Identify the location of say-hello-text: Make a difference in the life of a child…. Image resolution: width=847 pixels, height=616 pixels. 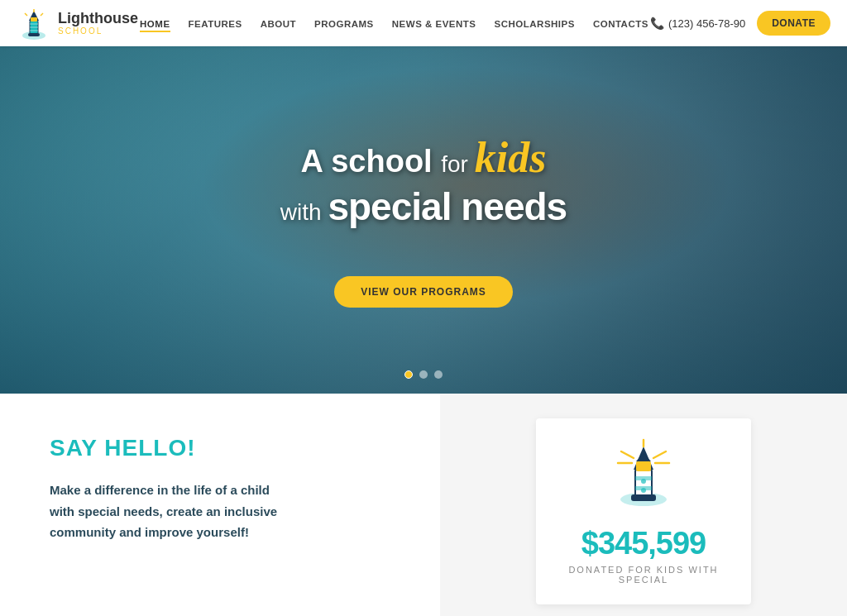
(165, 511).